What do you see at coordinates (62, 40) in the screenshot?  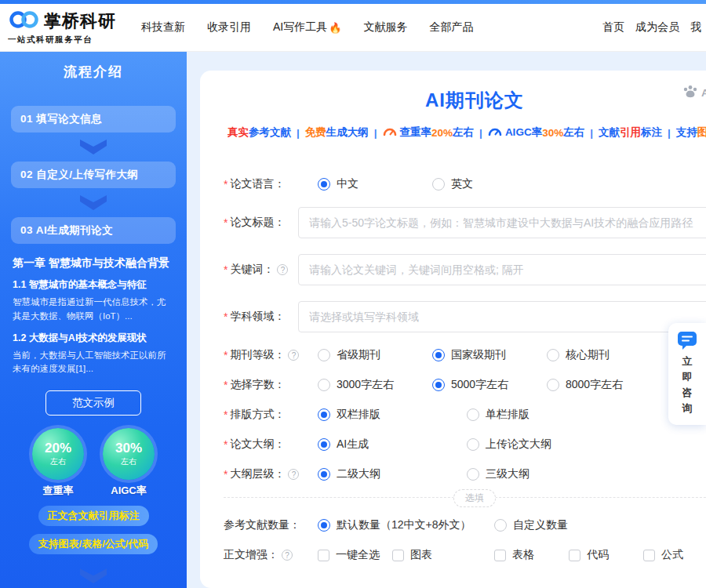 I see `logo-subtitle: 一站式科研服务平台` at bounding box center [62, 40].